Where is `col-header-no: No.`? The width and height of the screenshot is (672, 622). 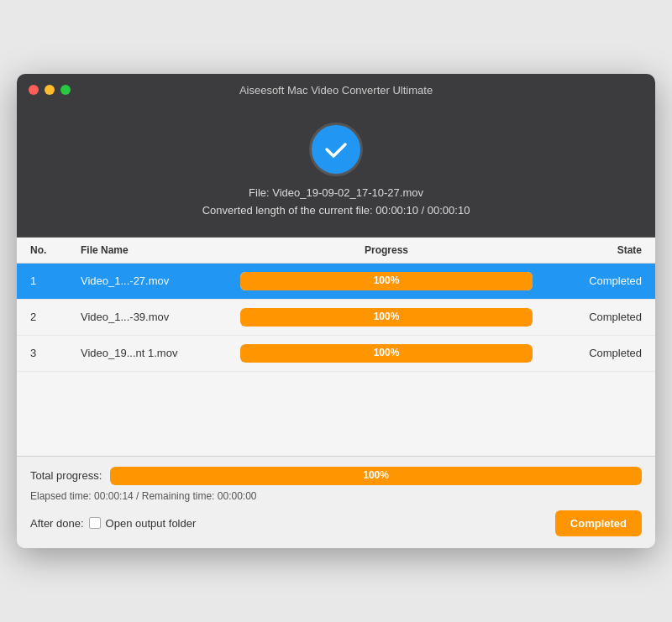
col-header-no: No. is located at coordinates (55, 250).